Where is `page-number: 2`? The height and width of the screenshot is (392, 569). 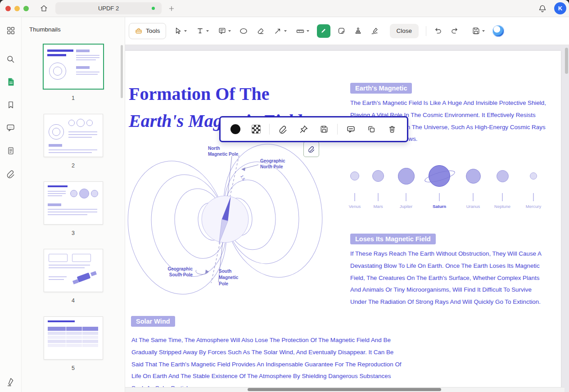 page-number: 2 is located at coordinates (73, 166).